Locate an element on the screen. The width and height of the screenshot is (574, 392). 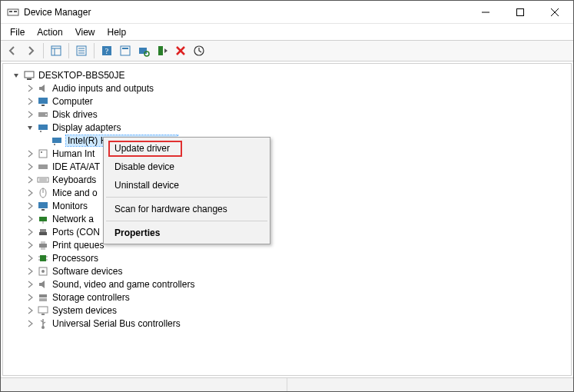
context-menu-properties: Properties is located at coordinates (187, 233).